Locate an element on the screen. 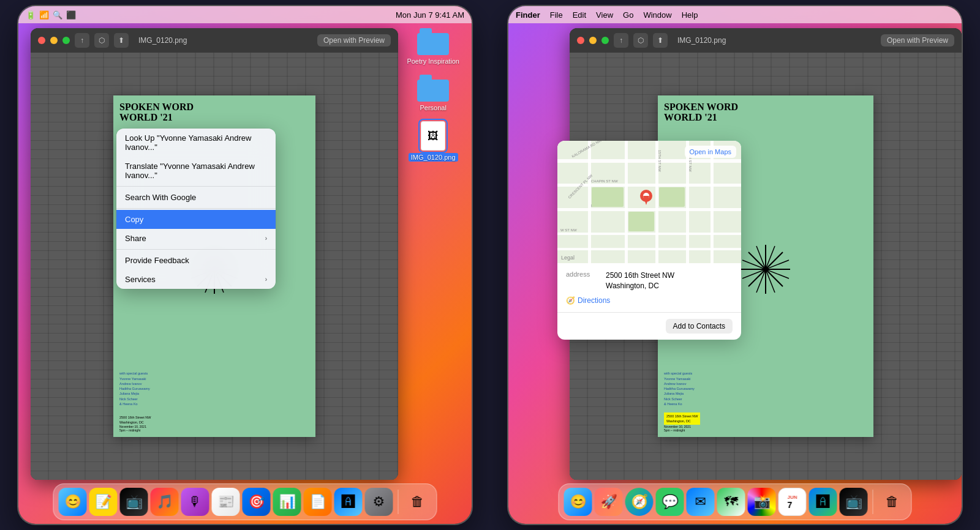 Image resolution: width=980 pixels, height=530 pixels. dock-appstore: 🅰 is located at coordinates (349, 502).